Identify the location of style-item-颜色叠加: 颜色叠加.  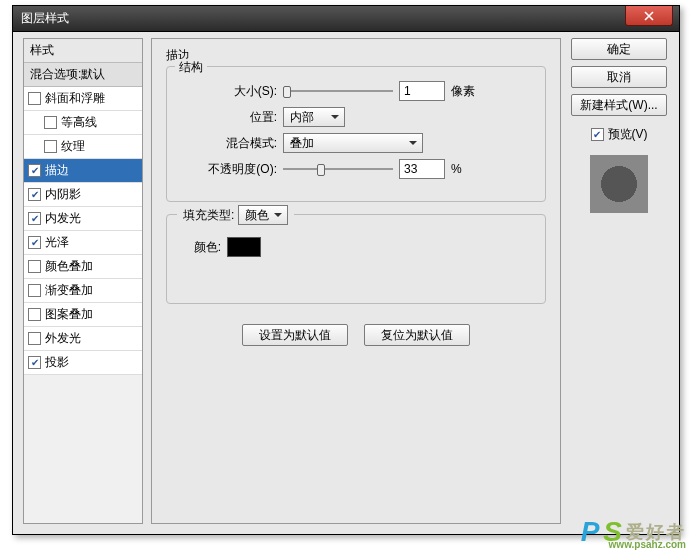
(83, 267).